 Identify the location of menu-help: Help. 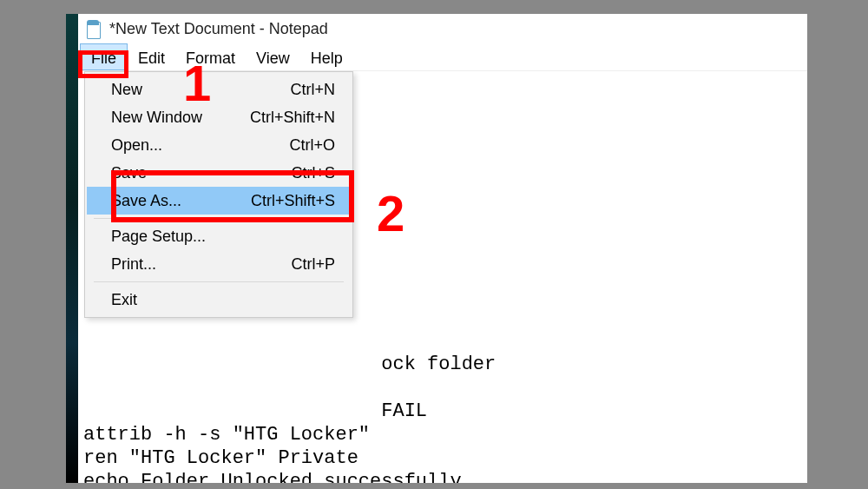
(326, 57).